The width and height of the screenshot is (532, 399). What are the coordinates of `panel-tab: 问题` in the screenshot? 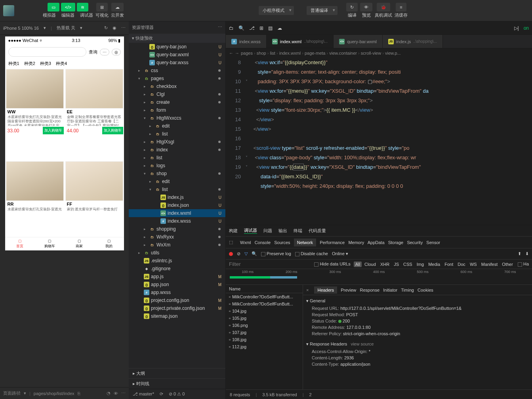 It's located at (268, 231).